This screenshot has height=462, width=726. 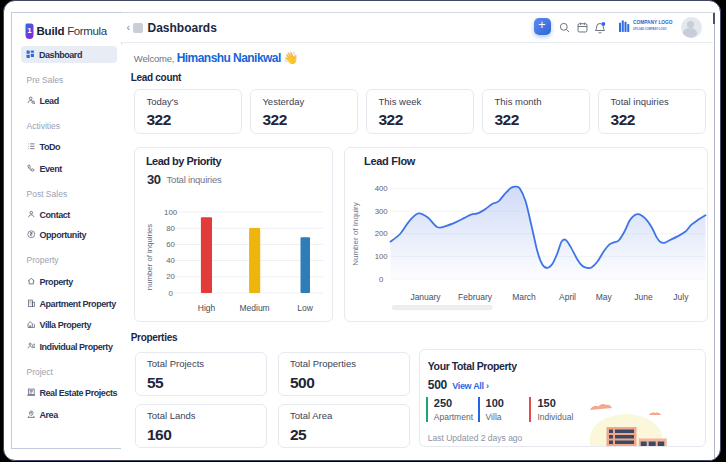 What do you see at coordinates (170, 276) in the screenshot?
I see `svg-text: 20` at bounding box center [170, 276].